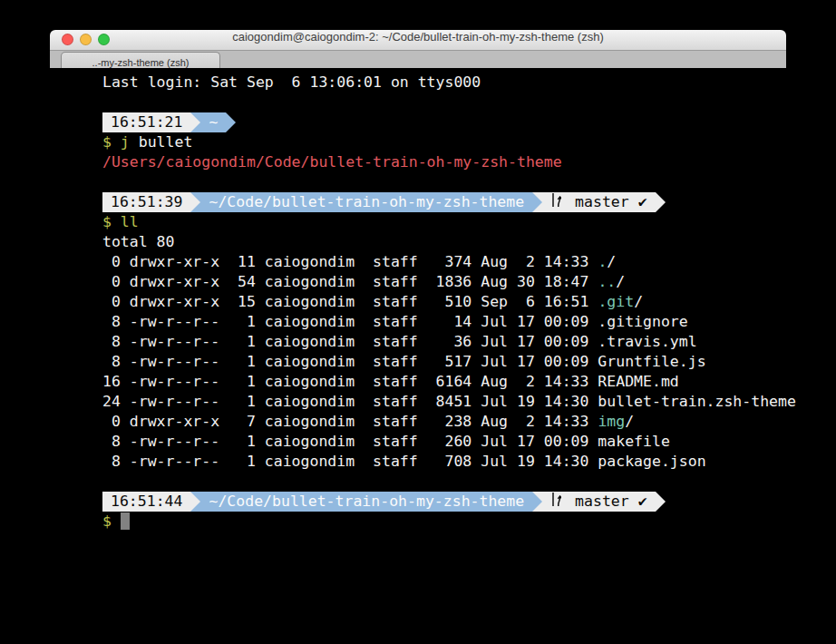 The width and height of the screenshot is (836, 644). I want to click on file-row: 8 -rw-r--r-- 1 caiogondim staff 36 Jul 1…, so click(444, 342).